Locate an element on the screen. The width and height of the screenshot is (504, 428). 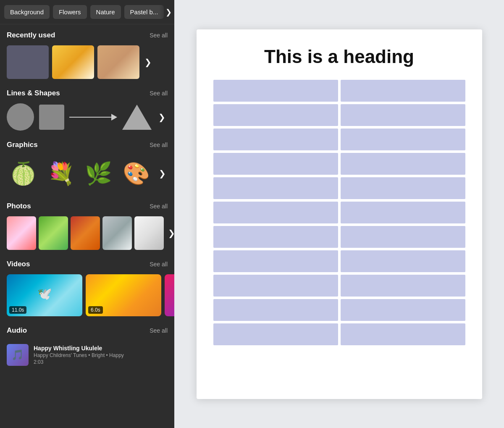
arrow-head is located at coordinates (114, 117).